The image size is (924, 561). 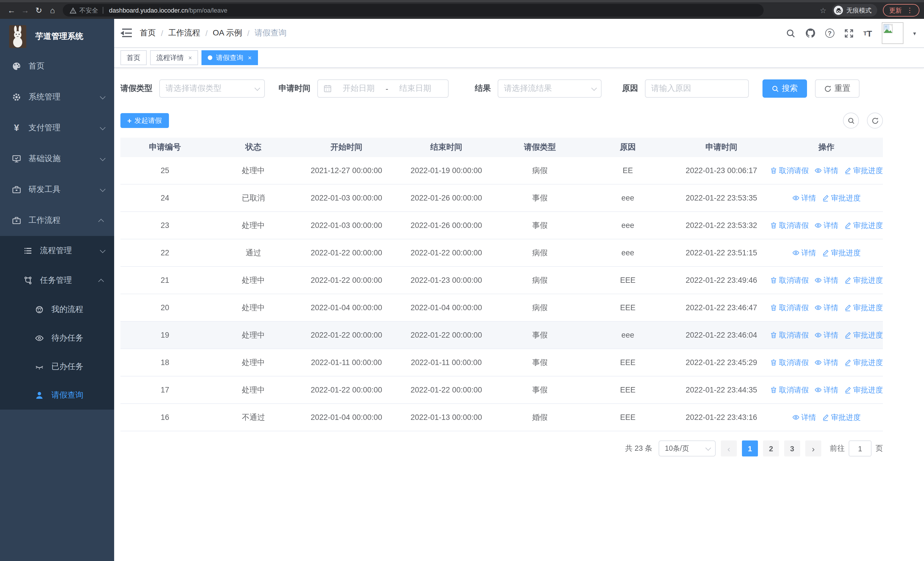 I want to click on search-button-label: 搜索, so click(x=790, y=89).